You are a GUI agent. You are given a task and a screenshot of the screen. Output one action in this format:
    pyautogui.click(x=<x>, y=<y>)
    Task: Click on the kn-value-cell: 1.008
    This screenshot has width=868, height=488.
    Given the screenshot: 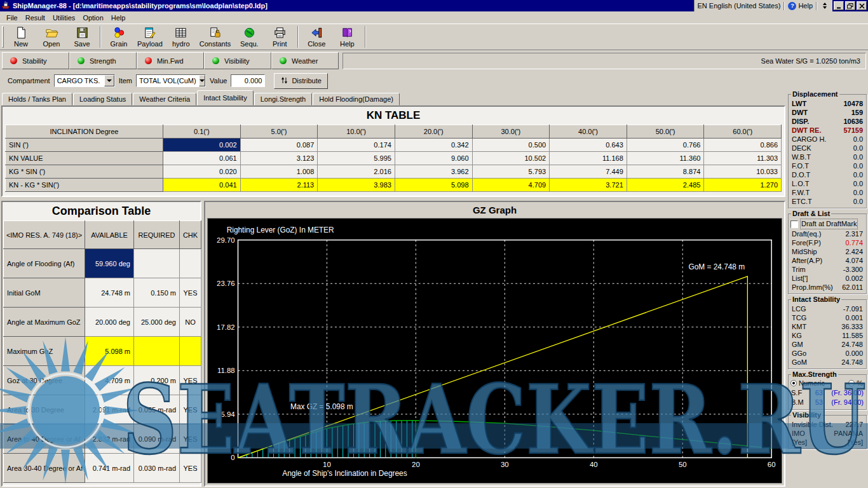 What is the action you would take?
    pyautogui.click(x=279, y=172)
    